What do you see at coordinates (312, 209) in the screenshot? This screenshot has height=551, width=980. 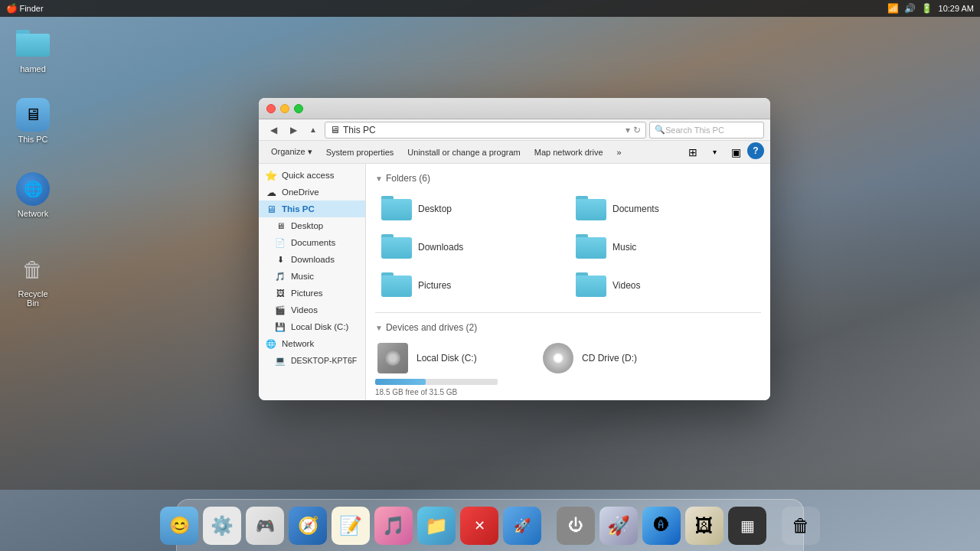 I see `sidebar-item-this-pc: 🖥 This PC` at bounding box center [312, 209].